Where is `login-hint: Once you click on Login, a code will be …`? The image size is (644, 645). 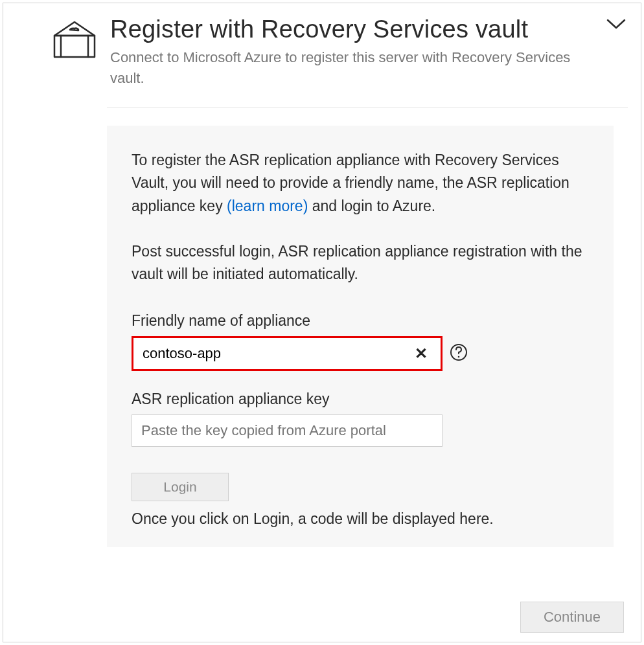
login-hint: Once you click on Login, a code will be … is located at coordinates (360, 519).